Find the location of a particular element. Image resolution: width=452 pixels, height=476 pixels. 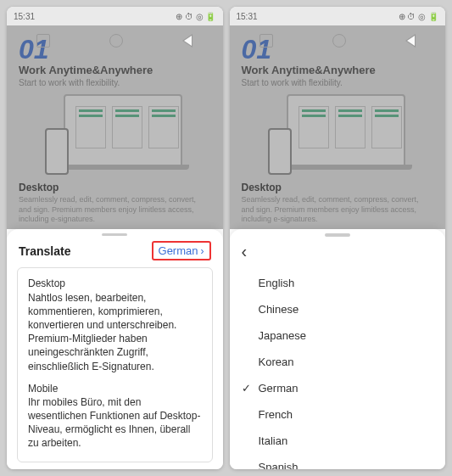

language-label: Japanese is located at coordinates (282, 336).